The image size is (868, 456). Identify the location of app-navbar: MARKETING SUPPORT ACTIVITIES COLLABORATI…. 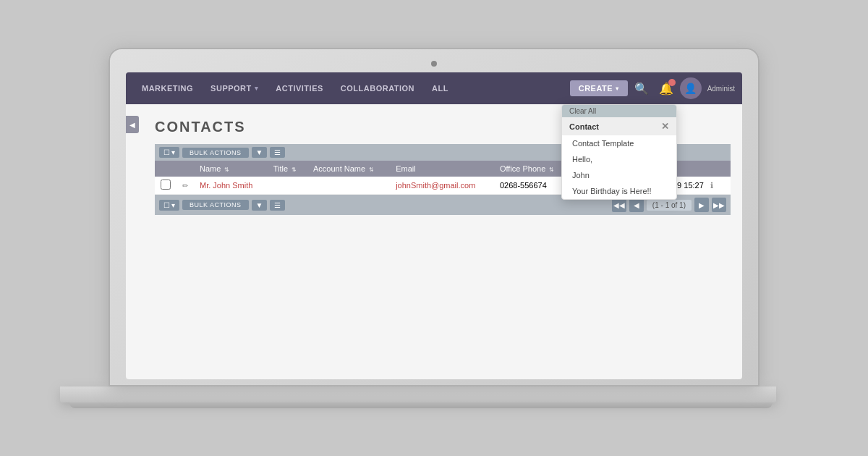
(434, 88).